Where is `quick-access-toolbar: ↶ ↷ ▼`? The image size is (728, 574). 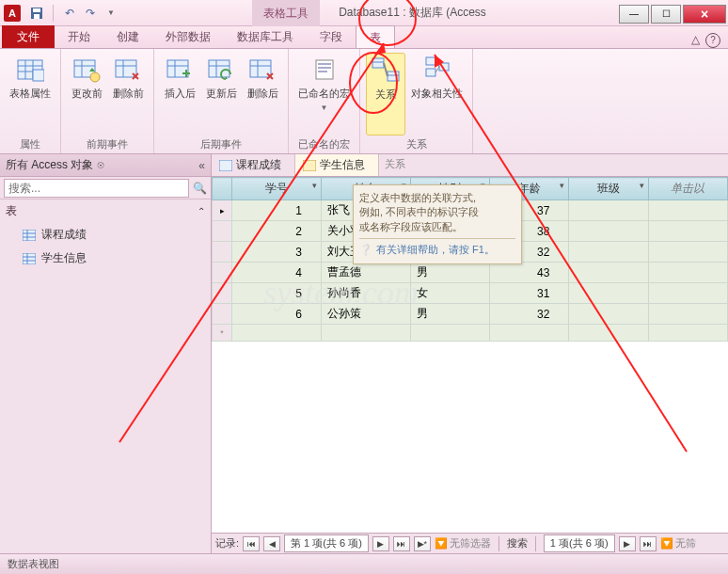
quick-access-toolbar: ↶ ↷ ▼ is located at coordinates (73, 13).